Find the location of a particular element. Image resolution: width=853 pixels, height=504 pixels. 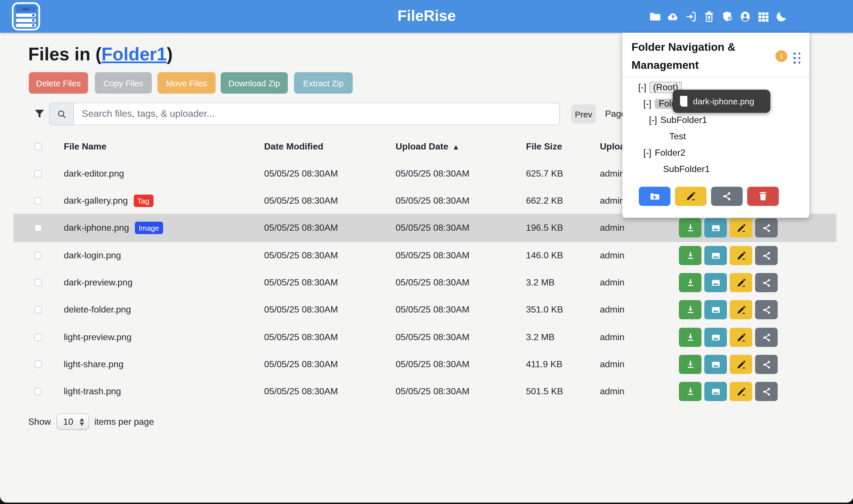

move-files-button: Move Files is located at coordinates (186, 83).